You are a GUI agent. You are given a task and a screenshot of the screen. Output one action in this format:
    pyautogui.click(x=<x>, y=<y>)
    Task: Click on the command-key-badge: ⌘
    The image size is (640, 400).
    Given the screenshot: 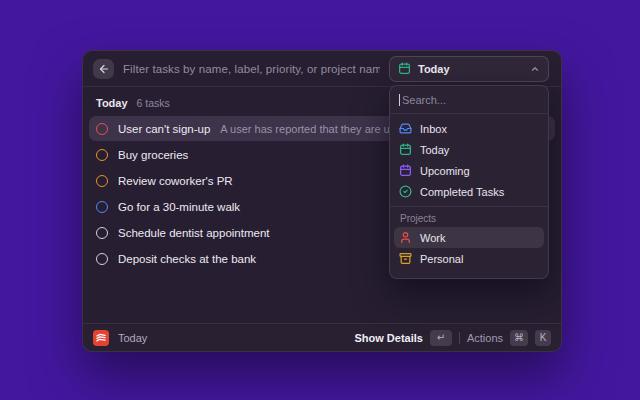 What is the action you would take?
    pyautogui.click(x=519, y=338)
    